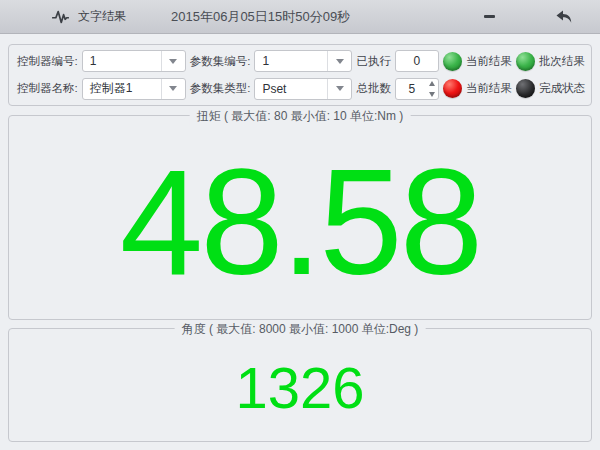 This screenshot has height=450, width=600. I want to click on minimize-icon, so click(490, 16).